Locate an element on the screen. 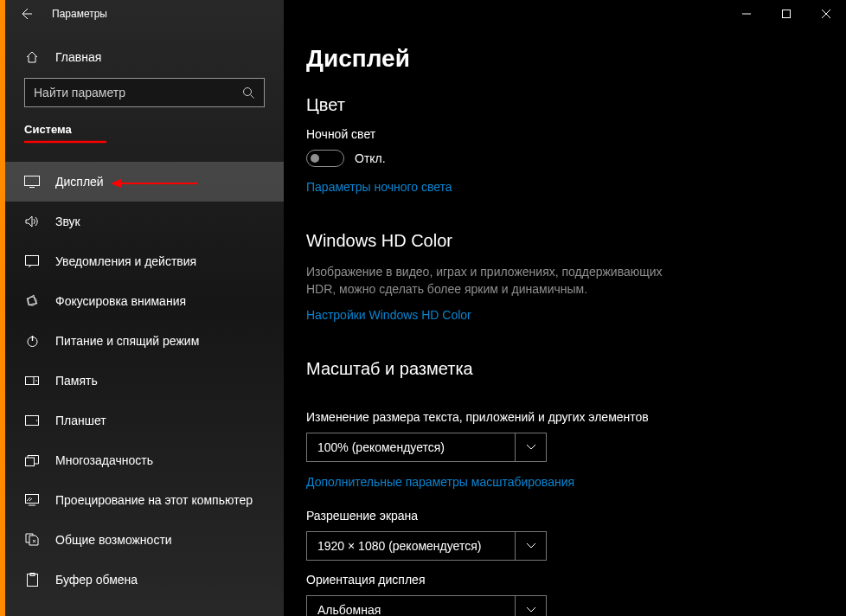  hdcolor-link: Настройки Windows HD Color is located at coordinates (389, 315).